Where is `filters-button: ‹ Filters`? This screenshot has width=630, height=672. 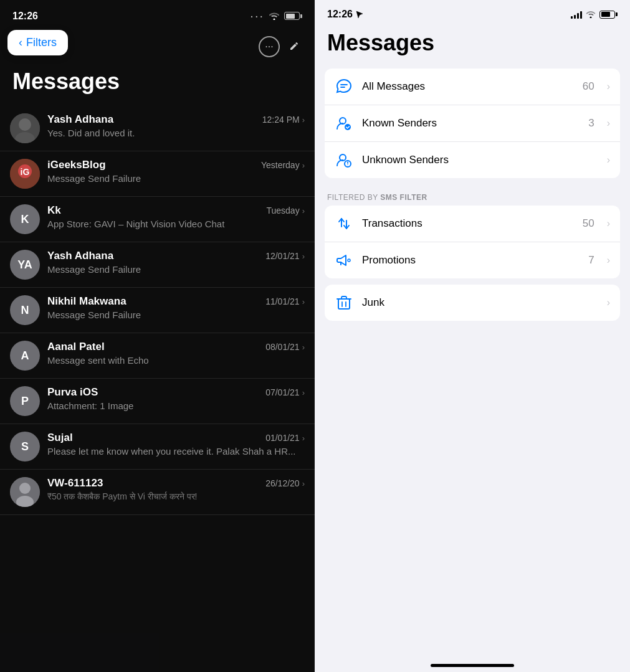
filters-button: ‹ Filters is located at coordinates (37, 42).